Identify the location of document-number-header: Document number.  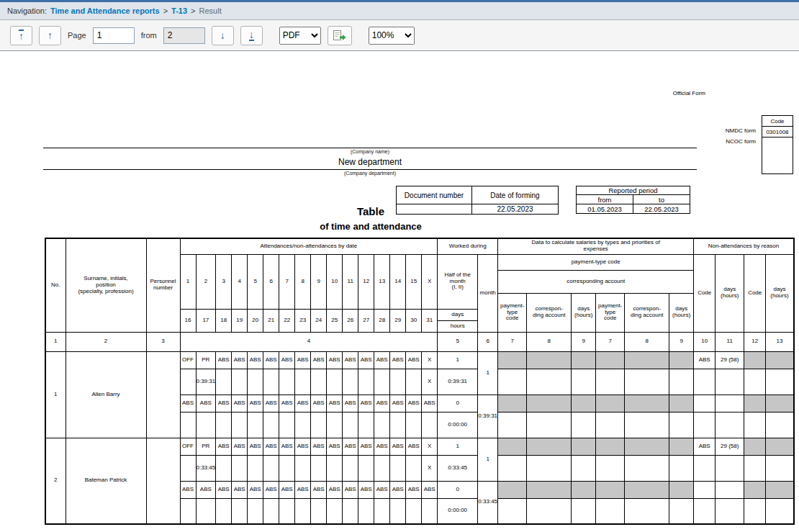
(435, 196).